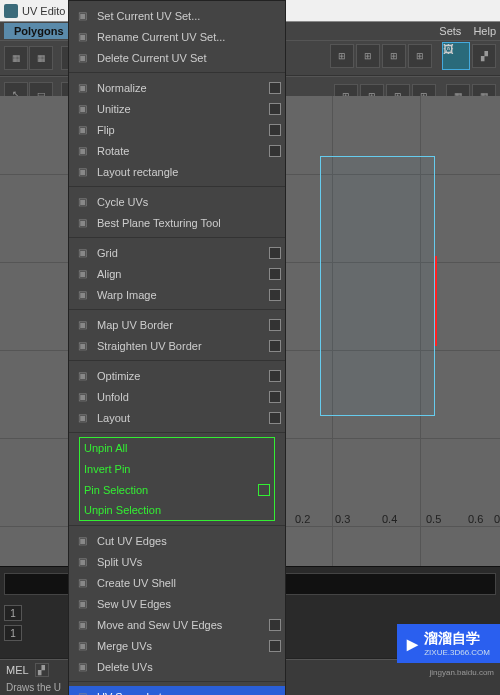 Image resolution: width=500 pixels, height=695 pixels. What do you see at coordinates (177, 468) in the screenshot?
I see `menu-item-invert-pin: ▣Invert Pin` at bounding box center [177, 468].